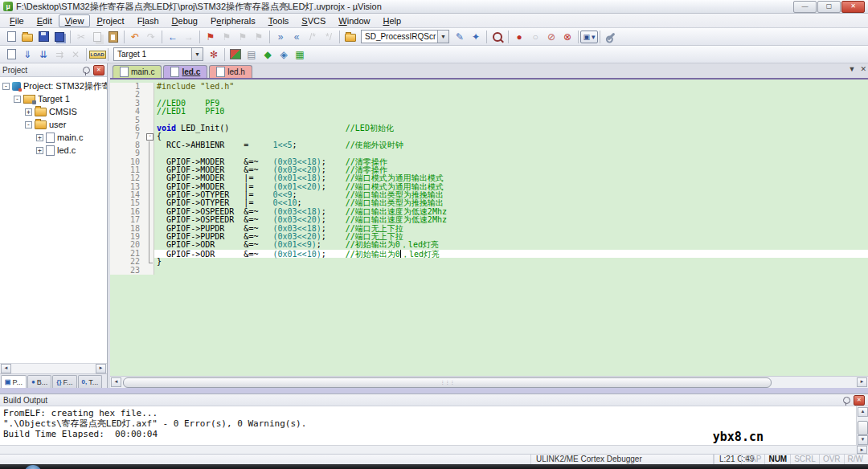 The width and height of the screenshot is (868, 469). What do you see at coordinates (185, 71) in the screenshot?
I see `tab-led-c: led.c` at bounding box center [185, 71].